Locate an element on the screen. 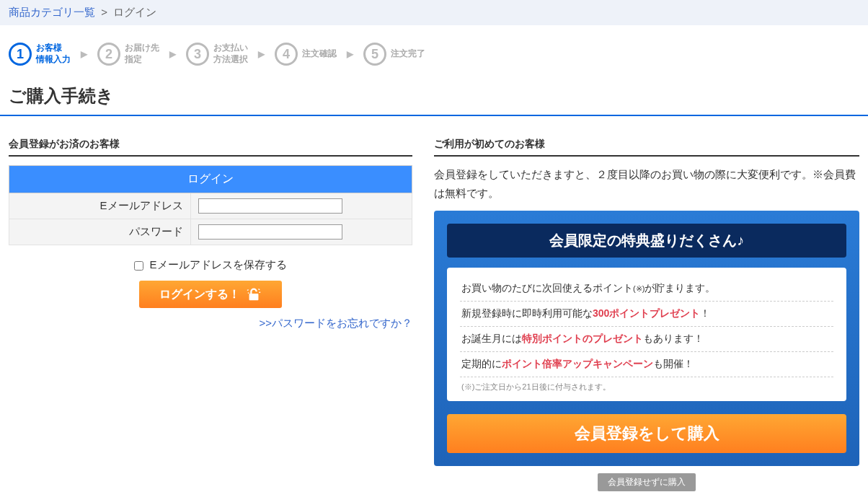 The width and height of the screenshot is (868, 492). email-label: Eメールアドレス is located at coordinates (100, 206).